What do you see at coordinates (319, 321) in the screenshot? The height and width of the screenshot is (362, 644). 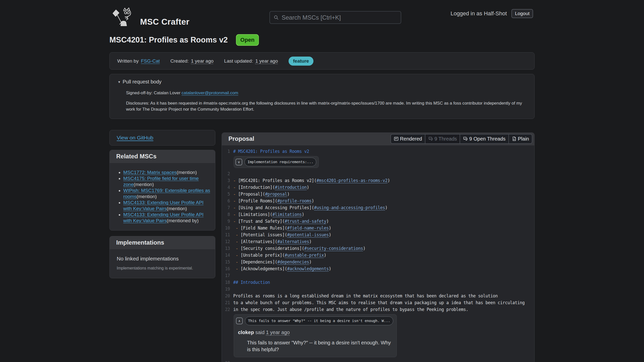 I see `thread-summary-pill: This fails to answer "Why?" -- it being …` at bounding box center [319, 321].